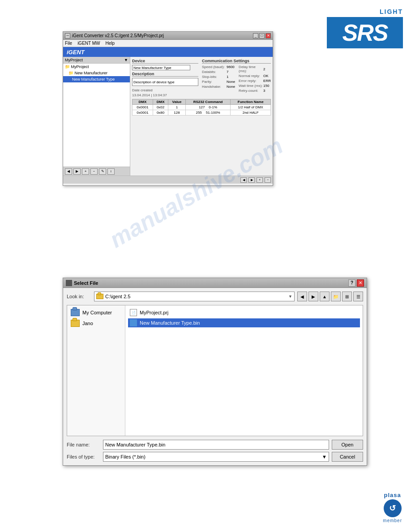 The height and width of the screenshot is (532, 411). What do you see at coordinates (143, 102) in the screenshot?
I see `col-dmx-addr: DMX` at bounding box center [143, 102].